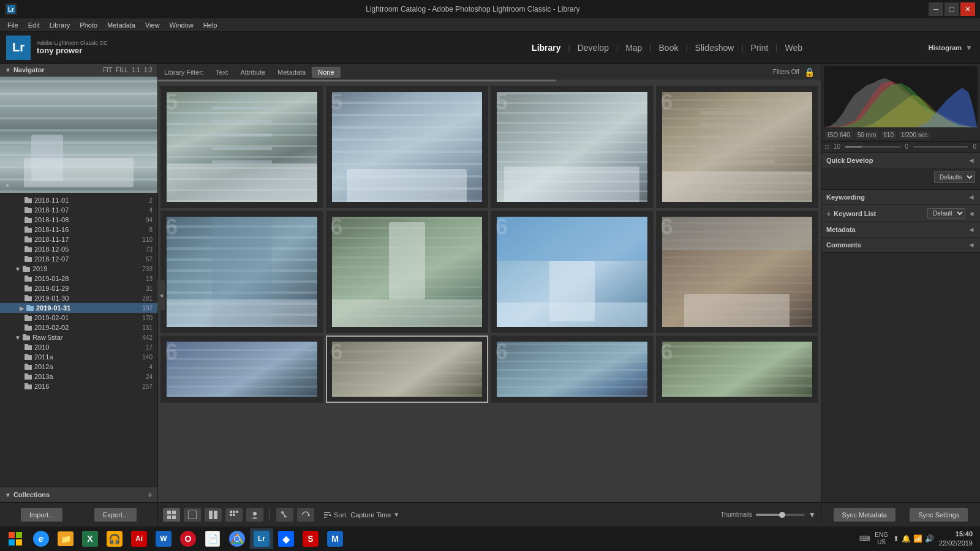 Image resolution: width=980 pixels, height=551 pixels. Describe the element at coordinates (242, 272) in the screenshot. I see `photo-cell-5: 6` at that location.